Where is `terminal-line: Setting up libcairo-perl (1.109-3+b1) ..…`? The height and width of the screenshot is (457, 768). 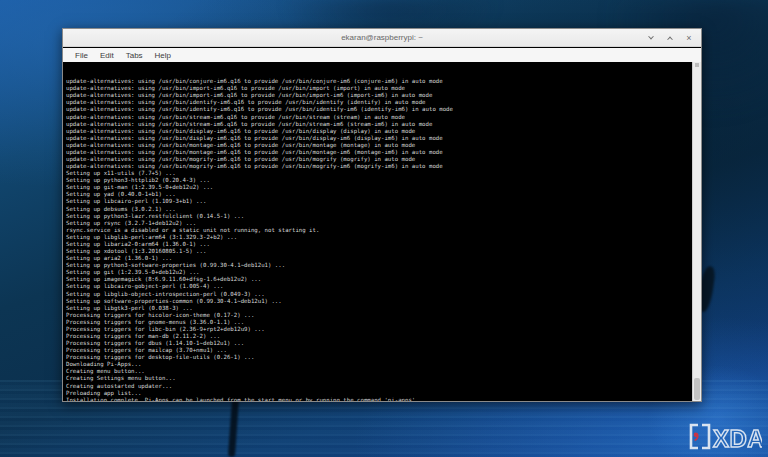
terminal-line: Setting up libcairo-perl (1.109-3+b1) ..… is located at coordinates (378, 202).